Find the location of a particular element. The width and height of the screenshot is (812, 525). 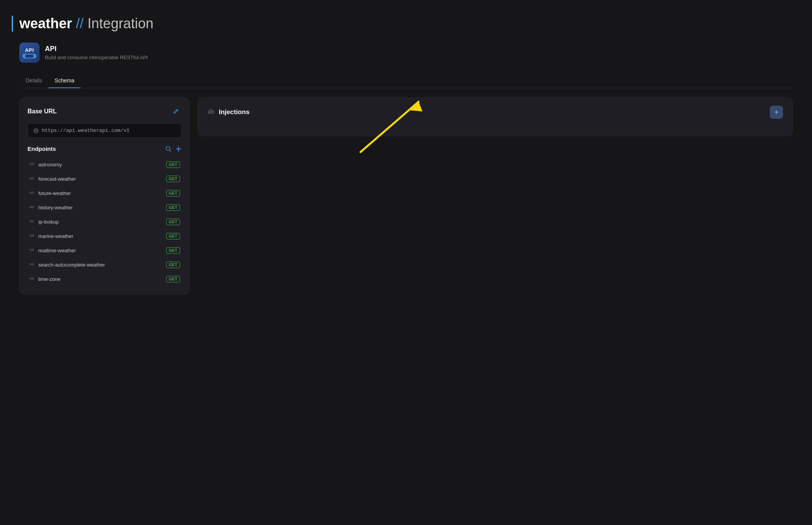

left-accent is located at coordinates (12, 24).